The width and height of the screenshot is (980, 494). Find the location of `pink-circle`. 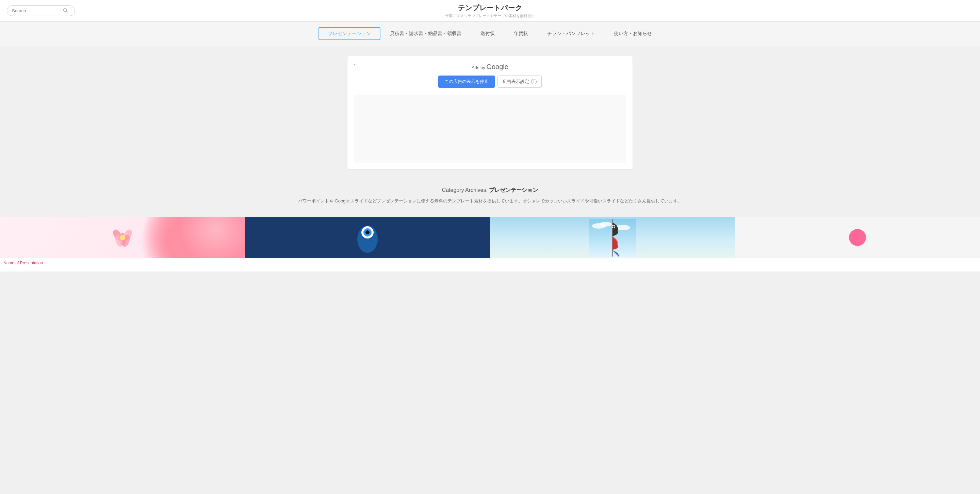

pink-circle is located at coordinates (858, 237).